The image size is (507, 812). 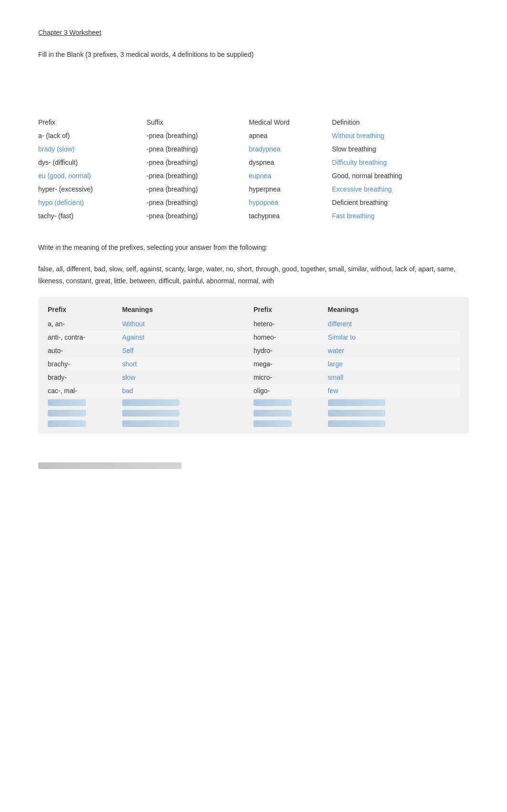 I want to click on table-row: hypo (deficient)-pnea (breathing)hypopne…, so click(x=254, y=203).